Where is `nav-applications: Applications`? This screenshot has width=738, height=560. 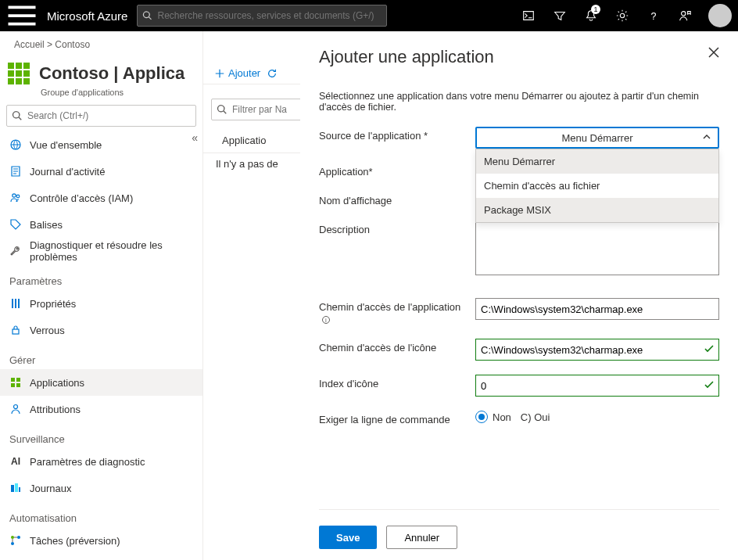
nav-applications: Applications is located at coordinates (102, 382).